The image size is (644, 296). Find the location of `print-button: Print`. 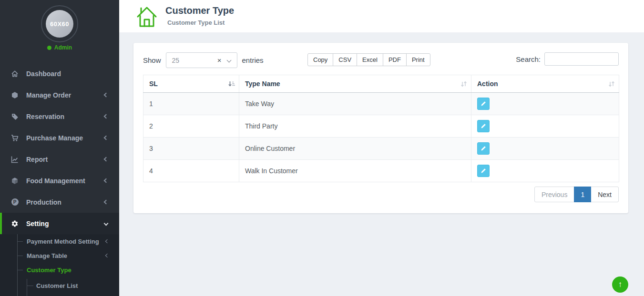

print-button: Print is located at coordinates (419, 60).